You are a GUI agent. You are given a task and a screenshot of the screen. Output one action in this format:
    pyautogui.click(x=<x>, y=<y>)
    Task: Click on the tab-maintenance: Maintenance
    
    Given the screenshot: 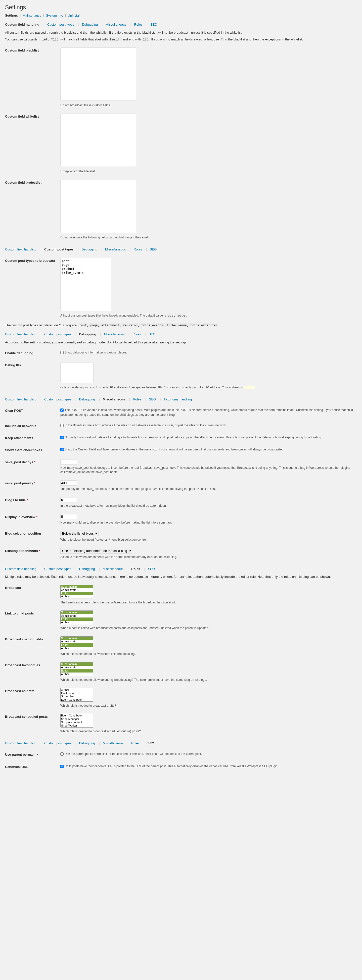 What is the action you would take?
    pyautogui.click(x=32, y=16)
    